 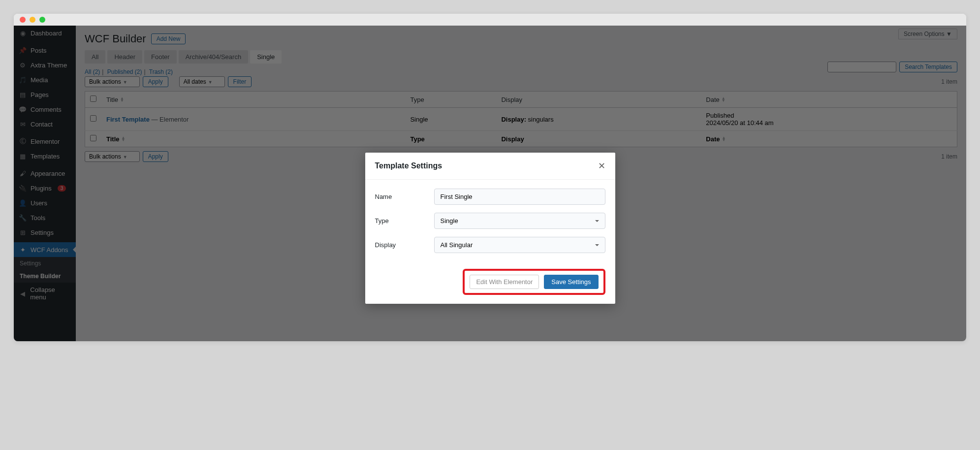 I want to click on titlebar, so click(x=490, y=20).